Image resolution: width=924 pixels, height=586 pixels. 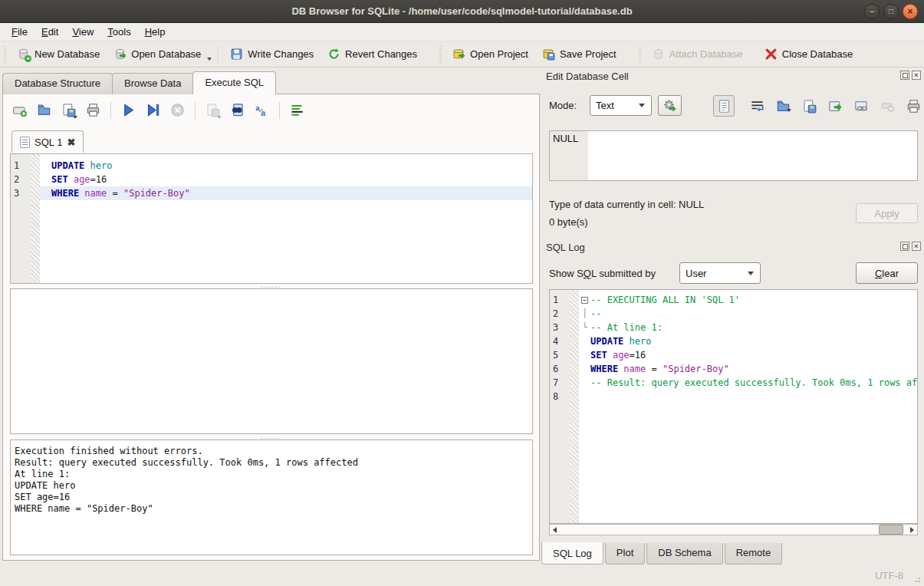 What do you see at coordinates (298, 110) in the screenshot?
I see `word-wrap-icon` at bounding box center [298, 110].